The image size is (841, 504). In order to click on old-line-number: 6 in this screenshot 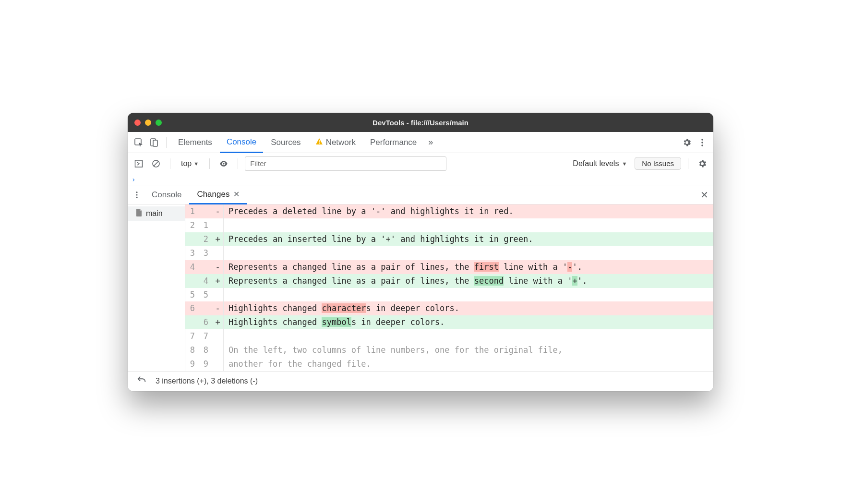, I will do `click(192, 308)`.